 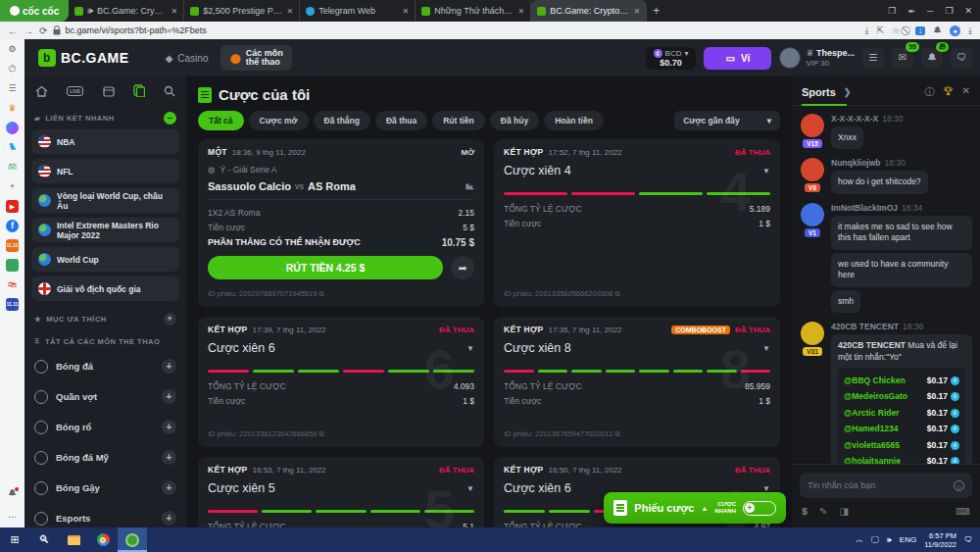 I want to click on facebook-icon: f, so click(x=12, y=226).